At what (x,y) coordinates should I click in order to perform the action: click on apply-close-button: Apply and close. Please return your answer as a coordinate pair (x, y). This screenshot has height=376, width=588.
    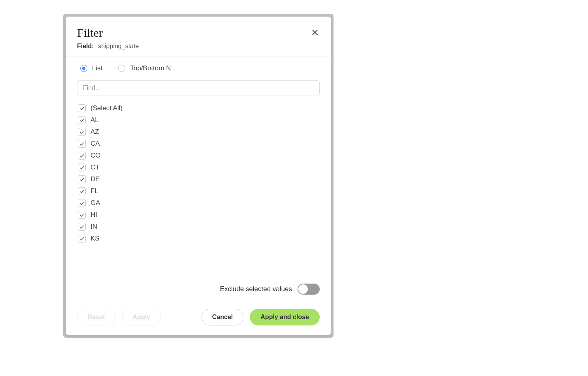
    Looking at the image, I should click on (285, 317).